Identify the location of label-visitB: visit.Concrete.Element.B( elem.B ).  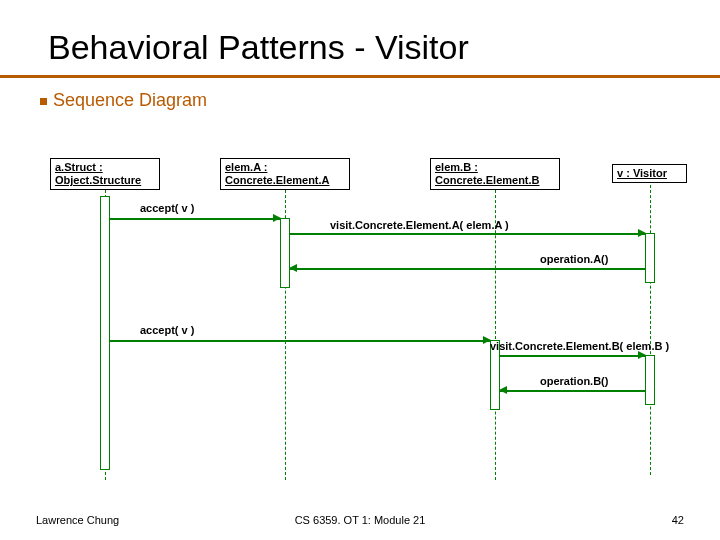
(580, 346).